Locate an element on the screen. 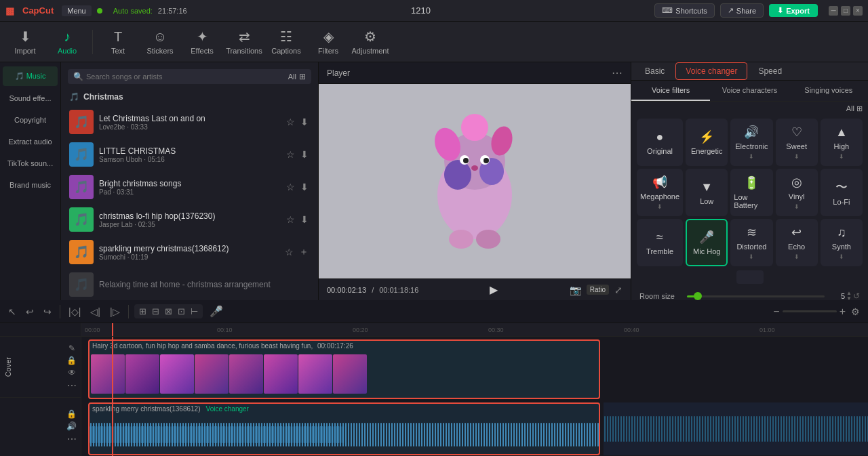  list-item: 🎵 LITTLE CHRISTMAS Samson Uboh · 05:16 ☆… is located at coordinates (190, 154).